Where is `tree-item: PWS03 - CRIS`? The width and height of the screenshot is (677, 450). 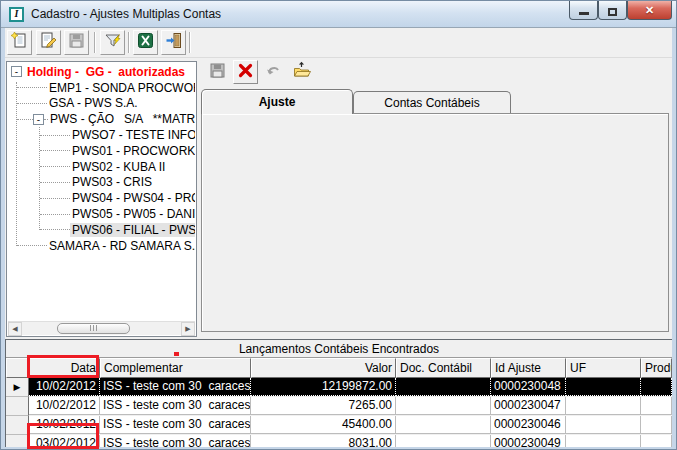 tree-item: PWS03 - CRIS is located at coordinates (101, 183).